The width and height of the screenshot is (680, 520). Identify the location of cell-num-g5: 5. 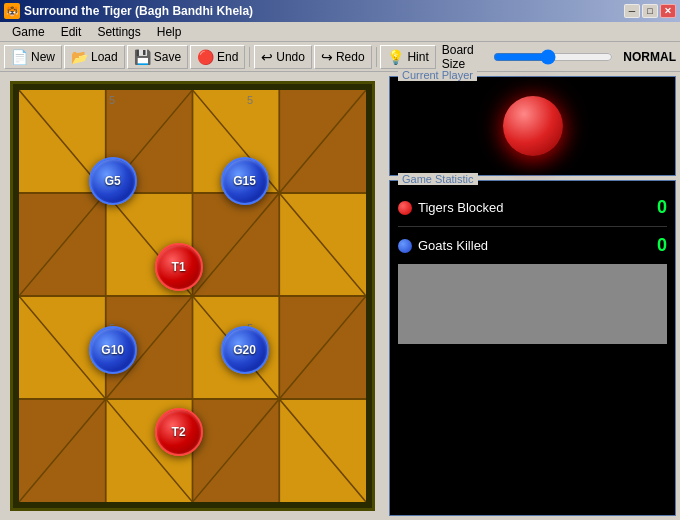
(112, 100).